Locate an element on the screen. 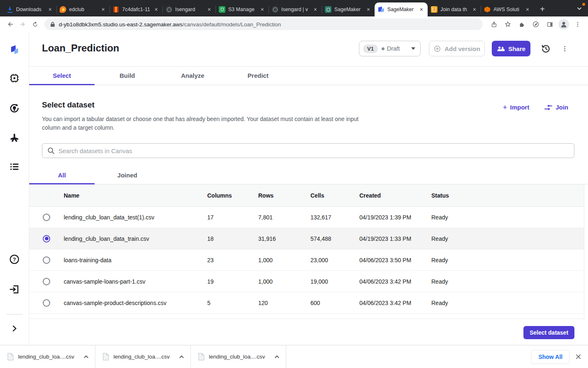  dataset-name: loans-training-data is located at coordinates (136, 260).